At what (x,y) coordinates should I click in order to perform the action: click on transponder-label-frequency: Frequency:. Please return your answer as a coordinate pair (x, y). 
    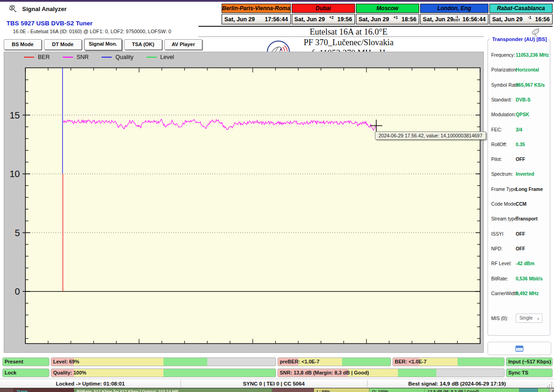
    Looking at the image, I should click on (503, 55).